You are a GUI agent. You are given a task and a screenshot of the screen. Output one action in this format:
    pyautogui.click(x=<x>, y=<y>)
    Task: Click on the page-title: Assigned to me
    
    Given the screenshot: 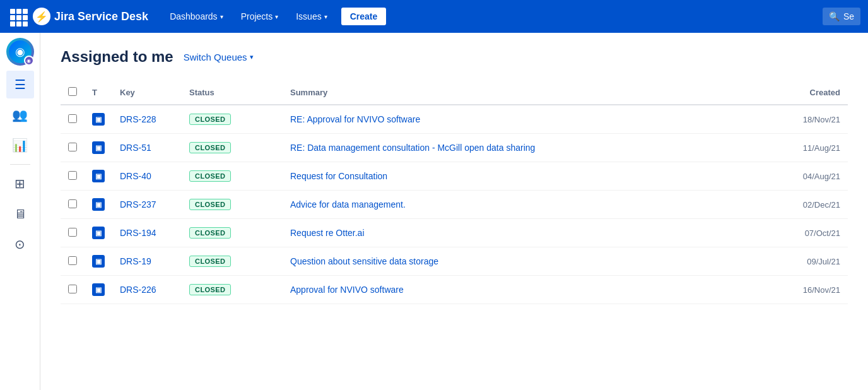 What is the action you would take?
    pyautogui.click(x=117, y=57)
    